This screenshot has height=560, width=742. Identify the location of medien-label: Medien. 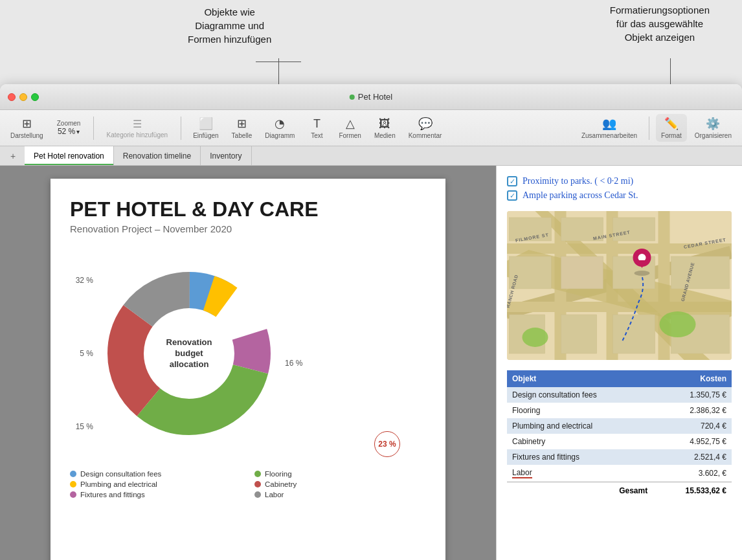
(385, 136).